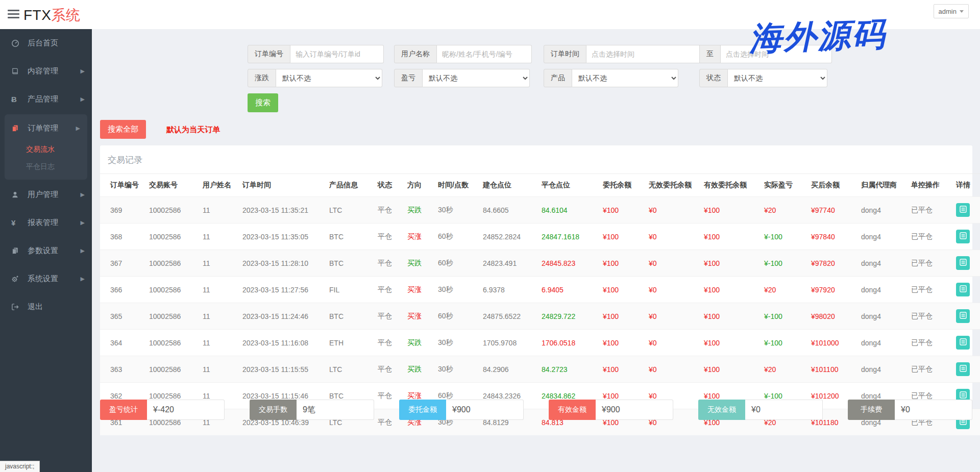  Describe the element at coordinates (43, 251) in the screenshot. I see `sidebar-item-label: 参数设置` at that location.